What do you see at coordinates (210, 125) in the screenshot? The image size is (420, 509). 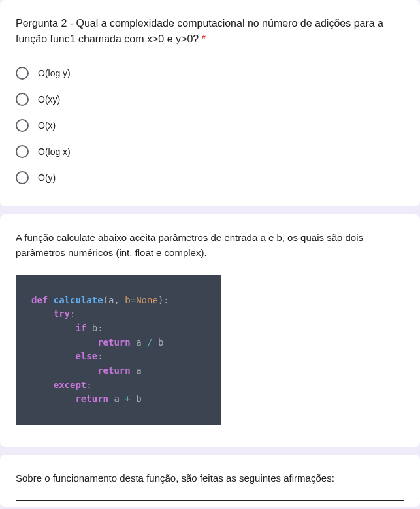 I see `option-row-ox: O(x)` at bounding box center [210, 125].